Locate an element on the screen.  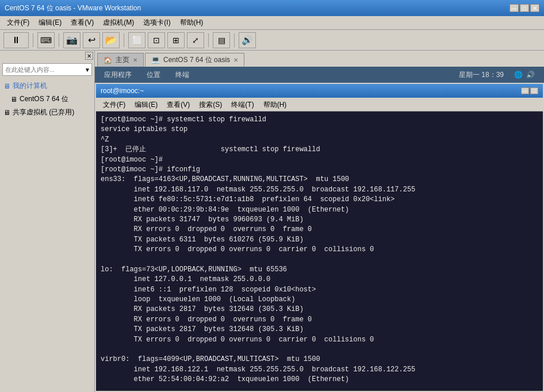
view-button: ⊞ is located at coordinates (176, 40).